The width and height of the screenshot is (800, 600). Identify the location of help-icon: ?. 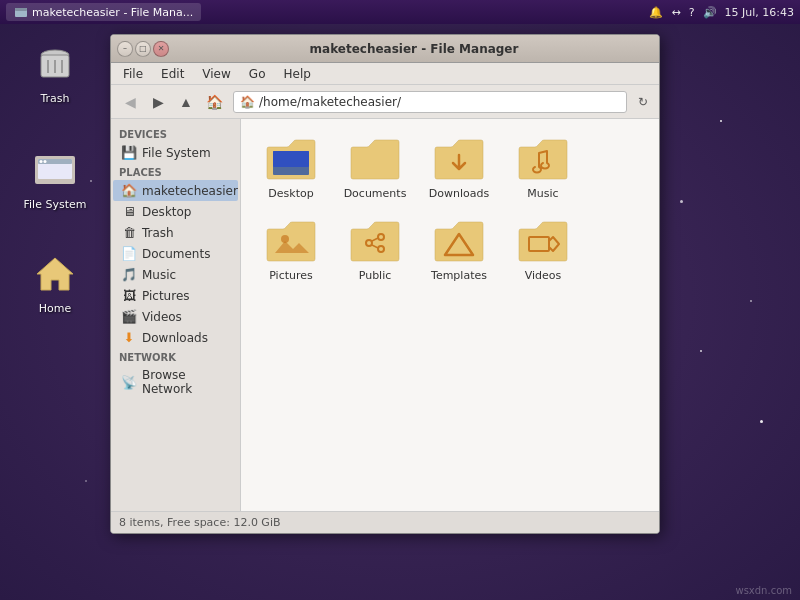
(692, 12).